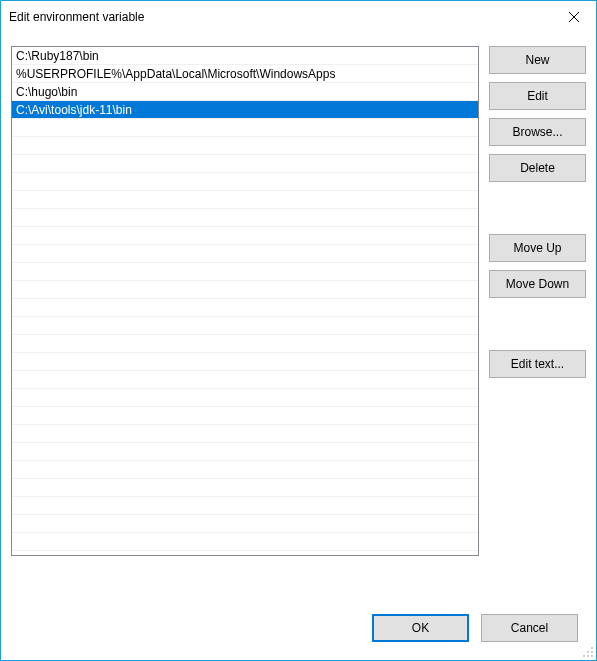 The width and height of the screenshot is (597, 661). I want to click on edit-button: Edit, so click(538, 96).